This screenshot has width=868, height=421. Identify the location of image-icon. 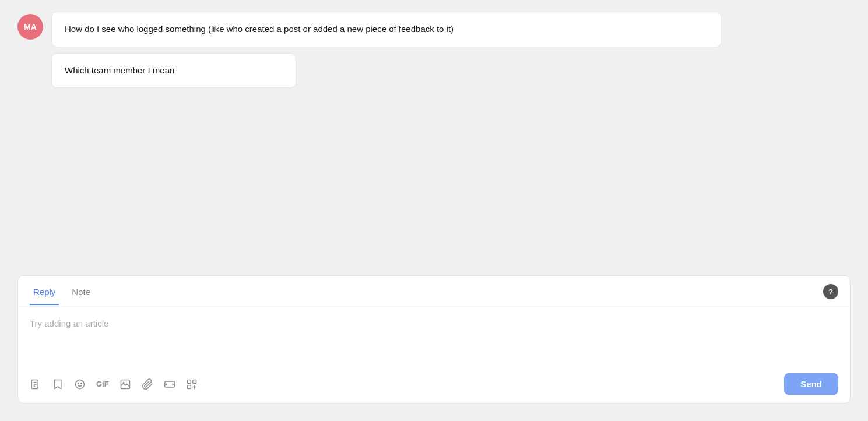
(125, 384).